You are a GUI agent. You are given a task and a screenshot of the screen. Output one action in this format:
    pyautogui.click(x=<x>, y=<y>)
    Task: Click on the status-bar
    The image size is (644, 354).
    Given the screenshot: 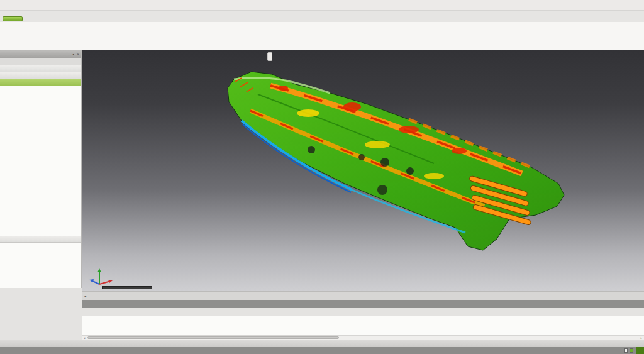 What is the action you would take?
    pyautogui.click(x=322, y=351)
    